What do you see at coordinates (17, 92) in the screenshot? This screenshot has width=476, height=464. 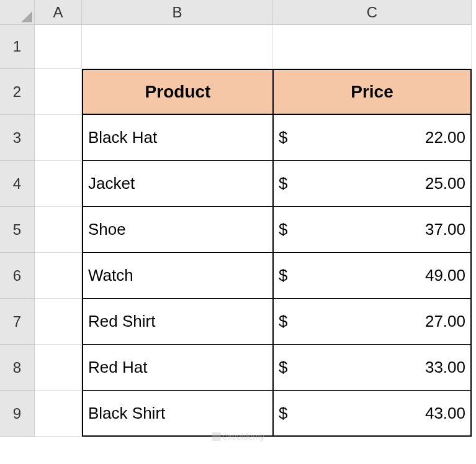 I see `row-header-2: 2` at bounding box center [17, 92].